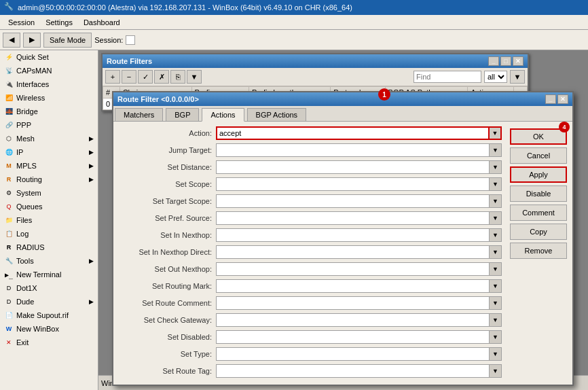  I want to click on sidebar-item-log: 📋 Log, so click(49, 234).